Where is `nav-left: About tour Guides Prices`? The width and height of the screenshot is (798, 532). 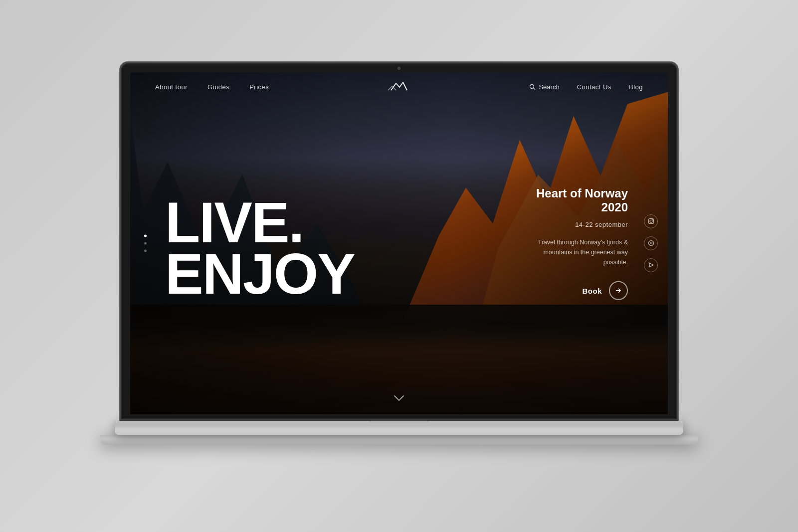 nav-left: About tour Guides Prices is located at coordinates (212, 87).